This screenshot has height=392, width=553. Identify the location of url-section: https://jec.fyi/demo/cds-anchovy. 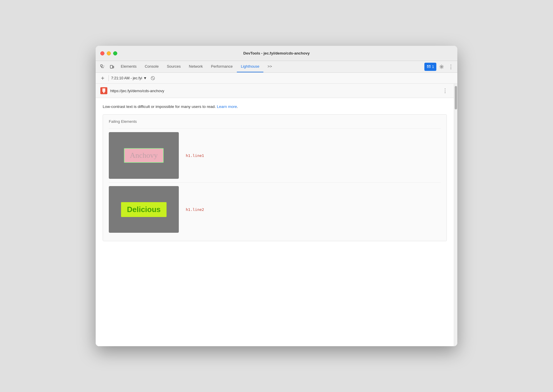
(132, 91).